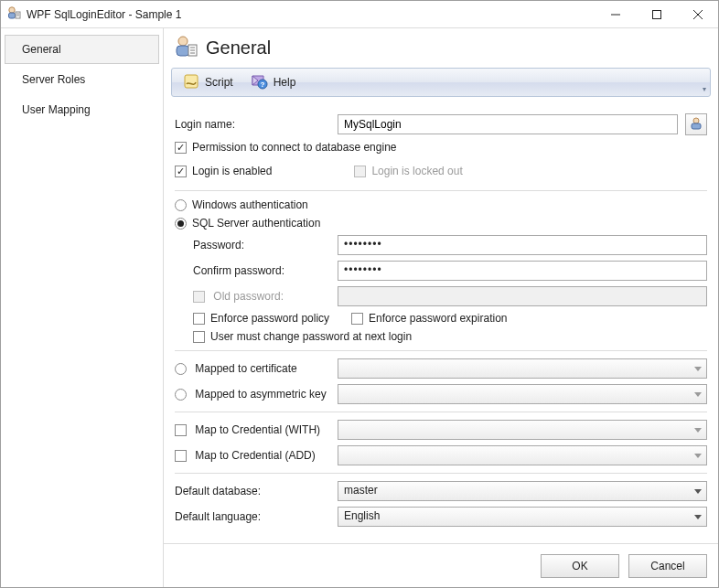 The image size is (719, 588). What do you see at coordinates (522, 430) in the screenshot?
I see `map-cred-with-combo` at bounding box center [522, 430].